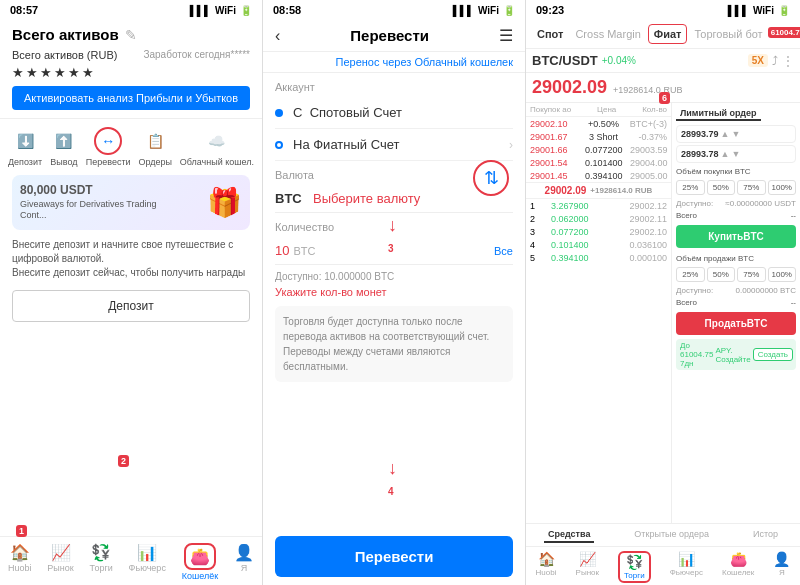  Describe the element at coordinates (546, 567) in the screenshot. I see `p3-nav-huobi: 🏠 Huobi` at that location.